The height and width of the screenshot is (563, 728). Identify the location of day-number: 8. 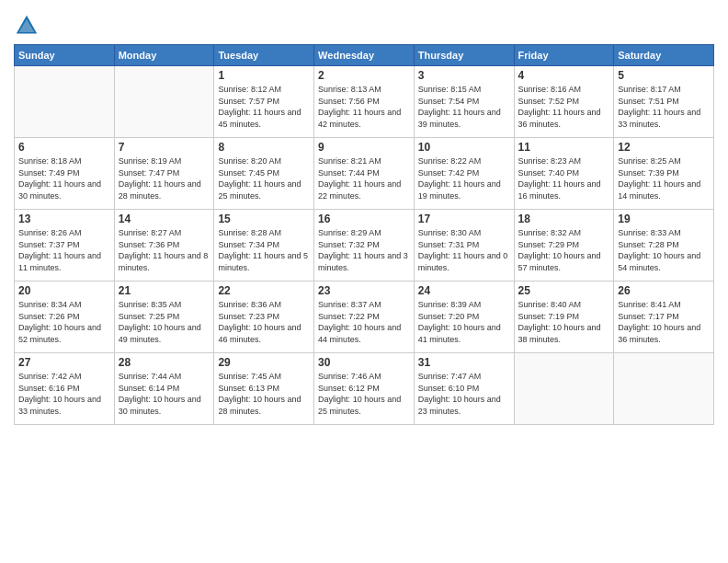
(264, 147).